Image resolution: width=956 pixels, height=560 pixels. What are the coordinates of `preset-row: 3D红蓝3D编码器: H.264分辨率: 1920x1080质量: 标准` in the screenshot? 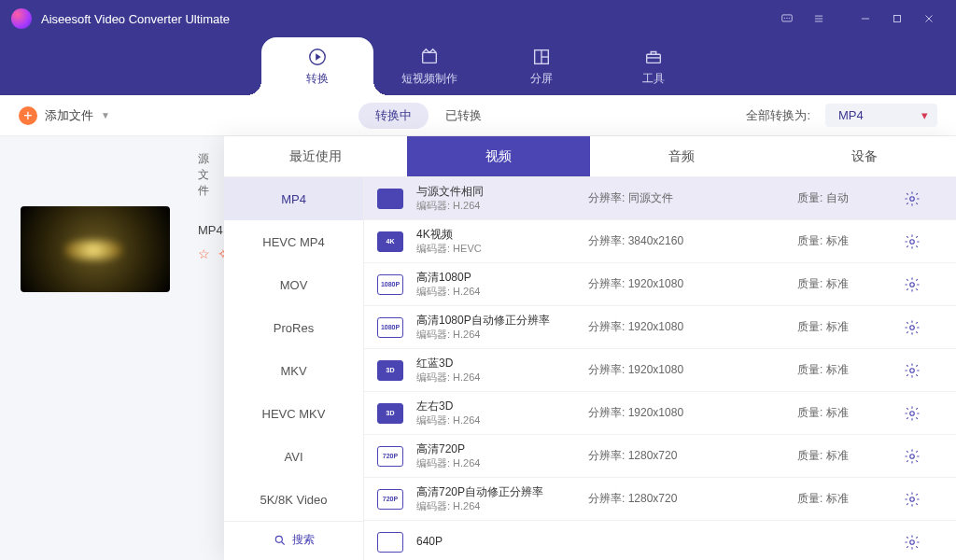 It's located at (660, 371).